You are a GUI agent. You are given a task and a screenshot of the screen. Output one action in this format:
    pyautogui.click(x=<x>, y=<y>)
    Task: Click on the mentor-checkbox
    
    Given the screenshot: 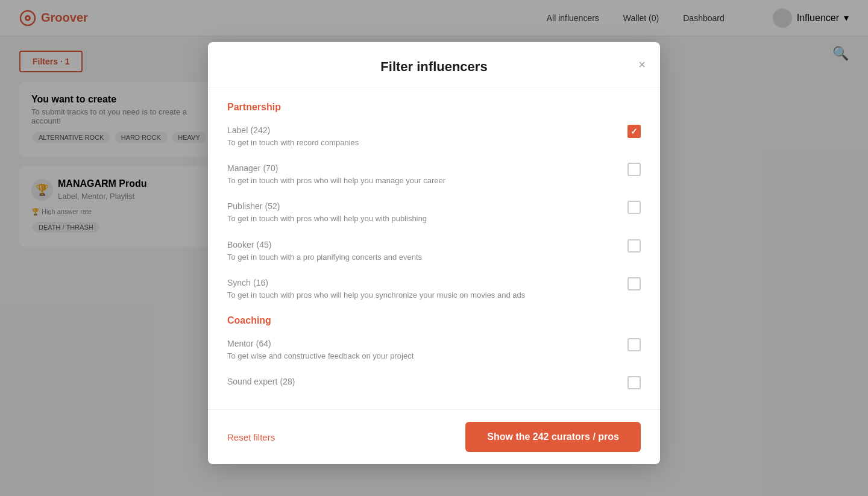 What is the action you would take?
    pyautogui.click(x=634, y=345)
    